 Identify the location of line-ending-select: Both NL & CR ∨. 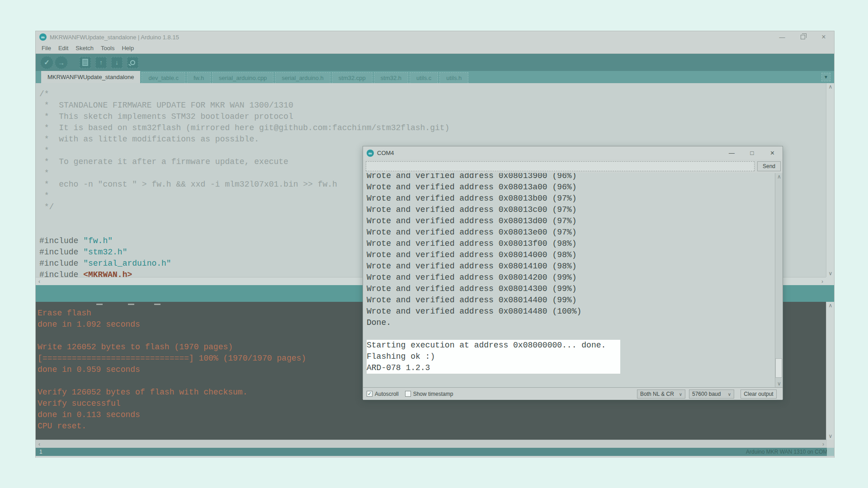
(661, 394).